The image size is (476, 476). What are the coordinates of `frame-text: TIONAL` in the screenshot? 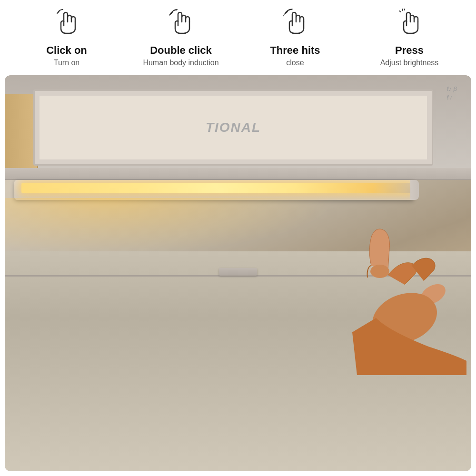 It's located at (233, 128).